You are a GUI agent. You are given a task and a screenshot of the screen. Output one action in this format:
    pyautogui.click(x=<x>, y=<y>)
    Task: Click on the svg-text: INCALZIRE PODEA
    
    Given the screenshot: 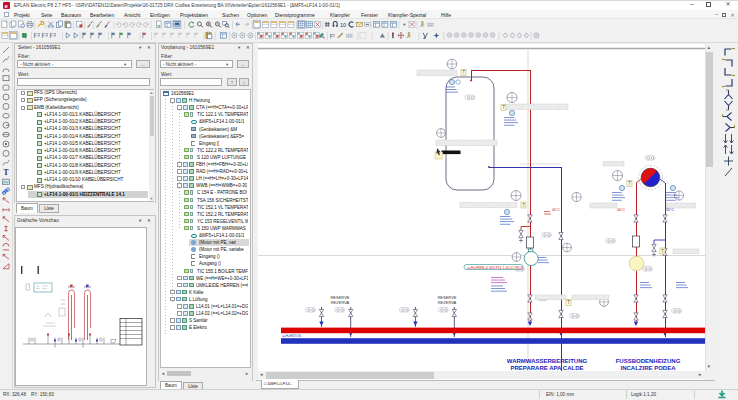 What is the action you would take?
    pyautogui.click(x=648, y=368)
    